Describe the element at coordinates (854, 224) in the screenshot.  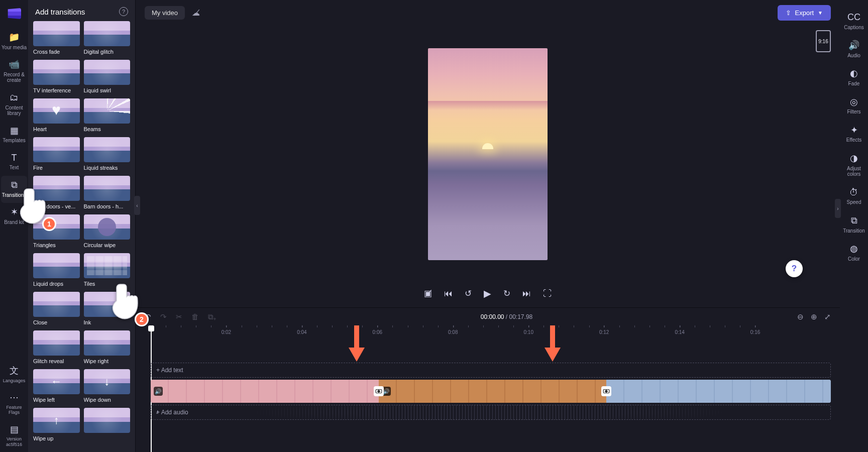
I see `rrail-item-transition: ⧉Transition` at that location.